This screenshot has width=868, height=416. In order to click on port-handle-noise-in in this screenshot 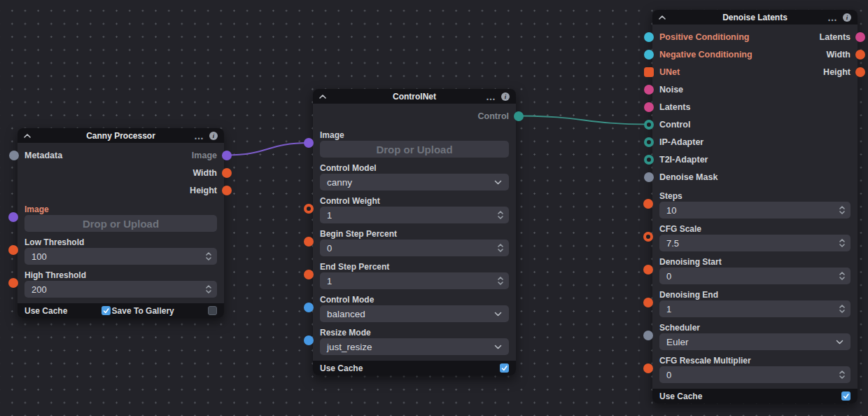, I will do `click(649, 90)`.